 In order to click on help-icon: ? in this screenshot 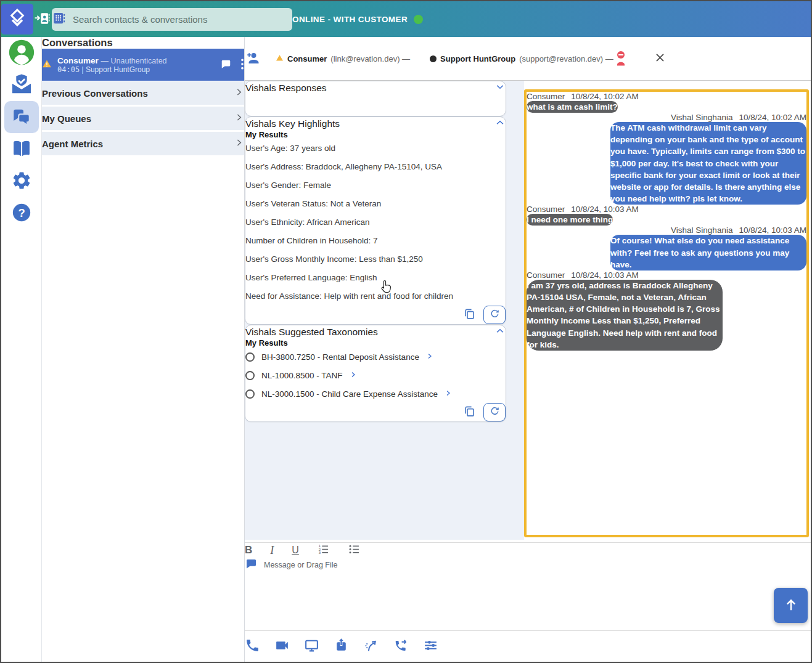, I will do `click(22, 213)`.